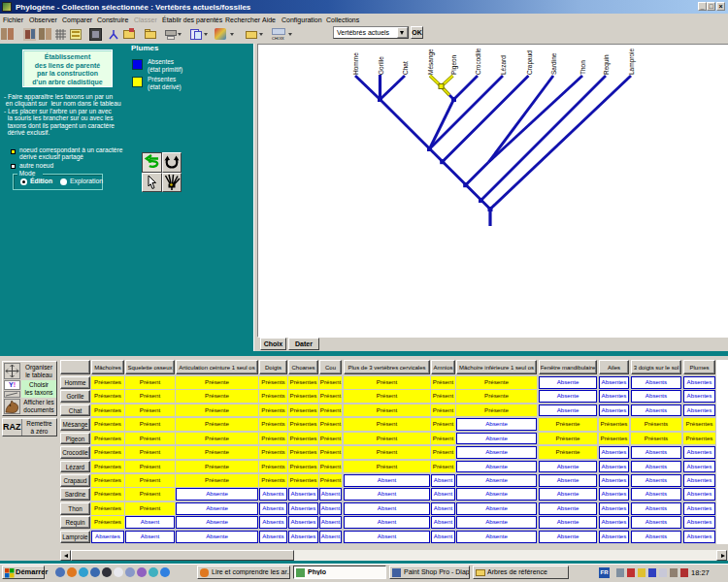 The height and width of the screenshot is (582, 728). What do you see at coordinates (454, 64) in the screenshot?
I see `svg-text: Pigeon` at bounding box center [454, 64].